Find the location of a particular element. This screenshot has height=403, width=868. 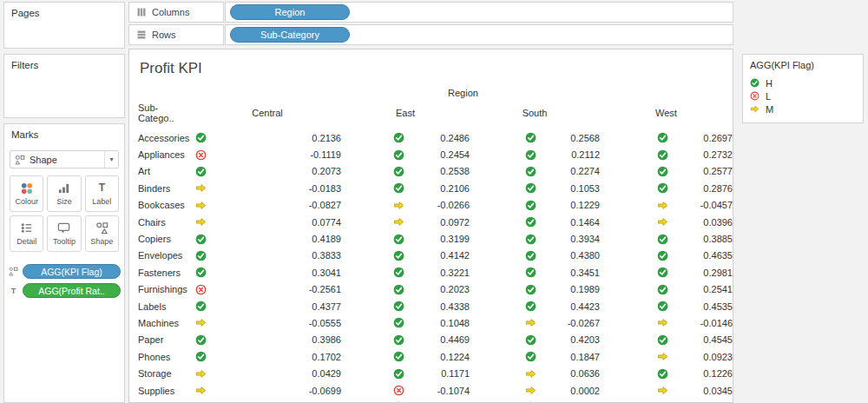

kpi-cell: 0.4635 is located at coordinates (667, 255).